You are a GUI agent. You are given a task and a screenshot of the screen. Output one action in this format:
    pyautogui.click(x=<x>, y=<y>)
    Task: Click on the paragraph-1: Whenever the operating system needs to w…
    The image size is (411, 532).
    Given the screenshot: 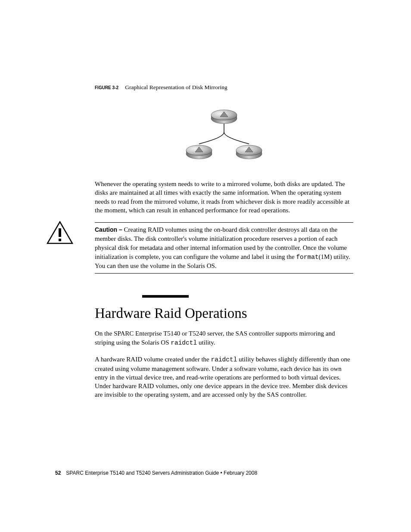 What is the action you would take?
    pyautogui.click(x=224, y=197)
    